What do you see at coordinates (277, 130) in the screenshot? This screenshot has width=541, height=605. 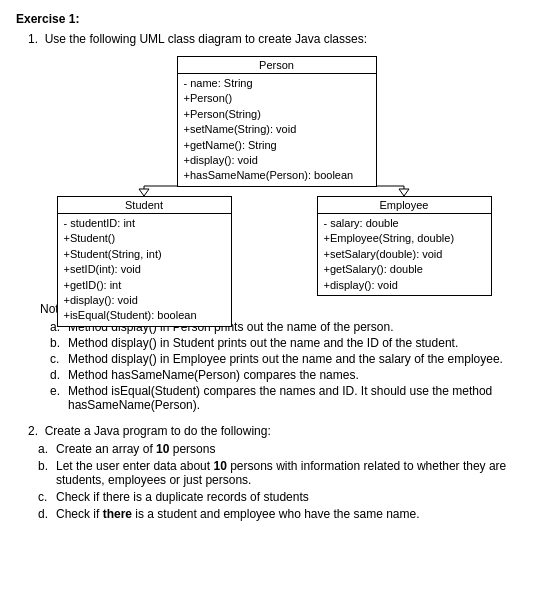 I see `uml-person-body: - name: String +Person() +Person(String)…` at bounding box center [277, 130].